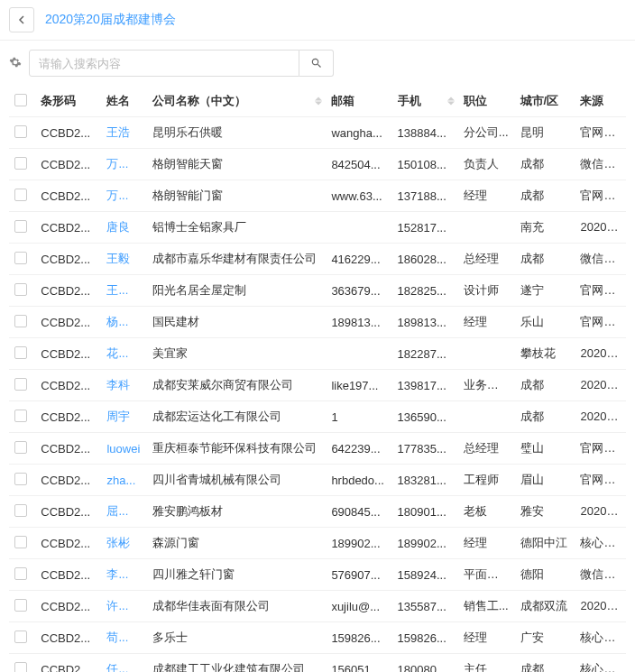 The image size is (635, 672). I want to click on cell-company: 成都宏运达化工有限公司, so click(236, 417).